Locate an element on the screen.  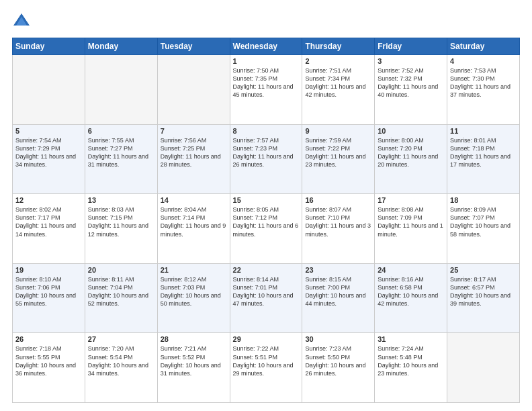
calendar-cell: 23Sunrise: 8:15 AM Sunset: 7:00 PM Dayli… is located at coordinates (339, 298).